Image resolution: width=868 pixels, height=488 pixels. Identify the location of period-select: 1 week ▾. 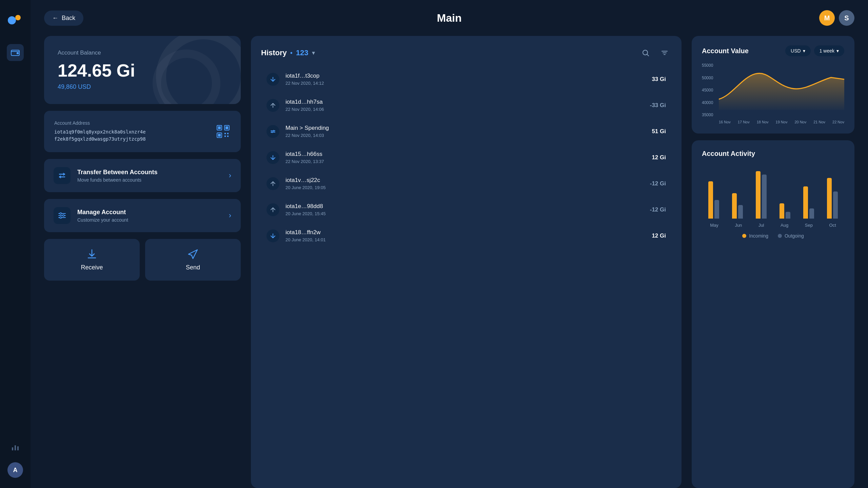
(829, 51).